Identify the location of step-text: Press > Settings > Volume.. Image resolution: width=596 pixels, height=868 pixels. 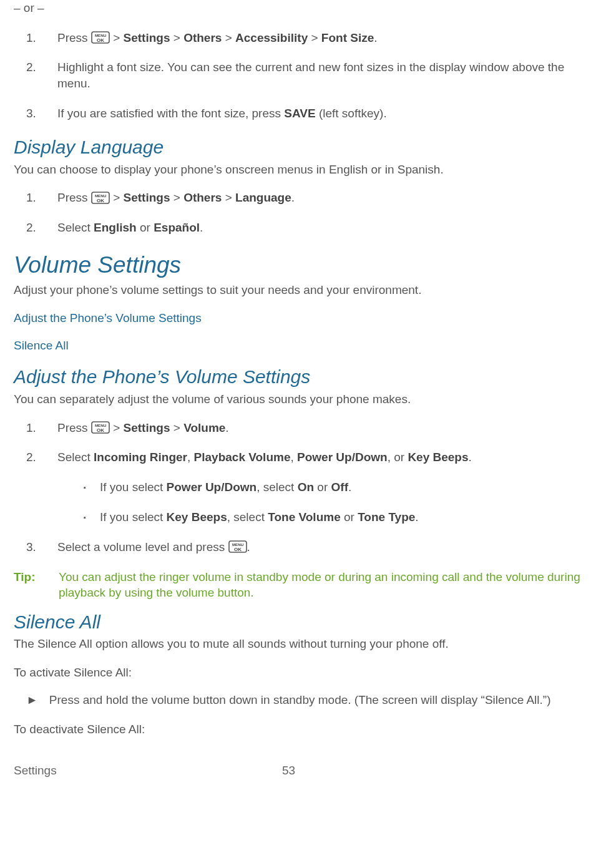
(320, 428).